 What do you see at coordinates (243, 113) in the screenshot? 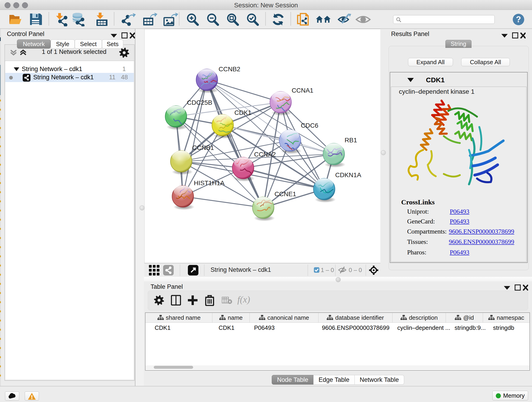
I see `svg-text: CDK1` at bounding box center [243, 113].